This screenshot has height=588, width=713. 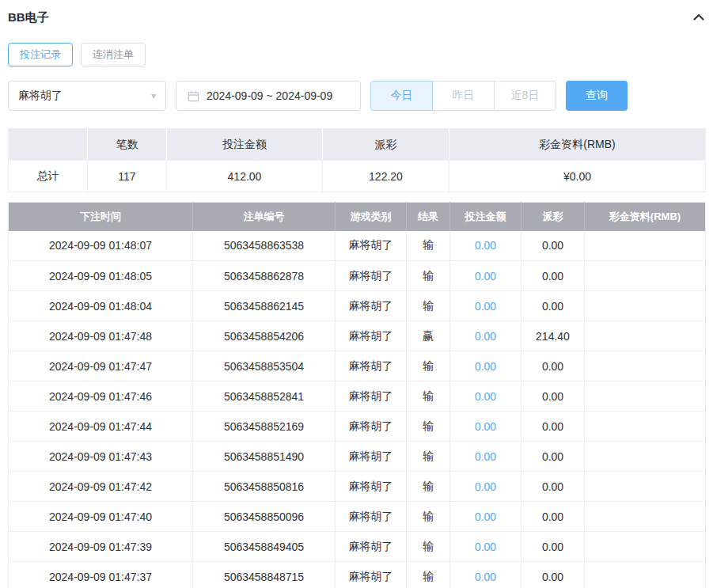 I want to click on cell-order-number: 5063458862145, so click(x=264, y=306).